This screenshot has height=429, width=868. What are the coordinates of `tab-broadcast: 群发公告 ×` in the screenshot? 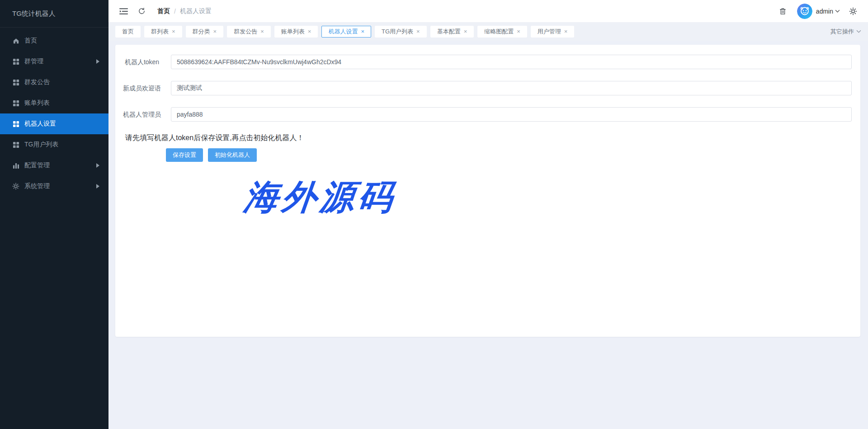 It's located at (249, 32).